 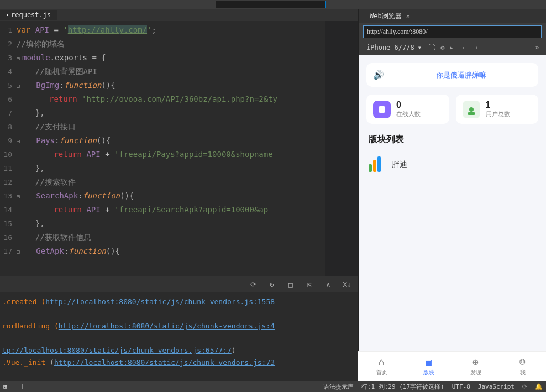 What do you see at coordinates (452, 109) in the screenshot?
I see `stats-row: 0 在线人数 1 用户总数` at bounding box center [452, 109].